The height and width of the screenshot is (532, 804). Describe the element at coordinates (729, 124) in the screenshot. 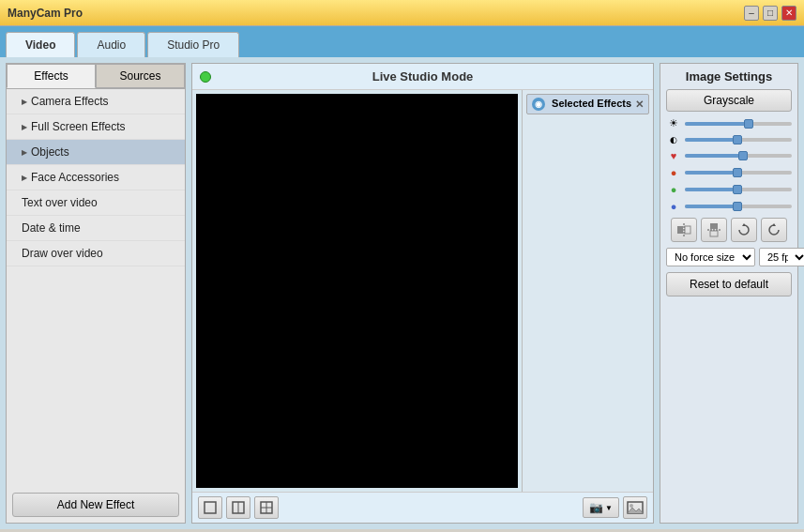

I see `brightness-slider-row: ☀` at that location.